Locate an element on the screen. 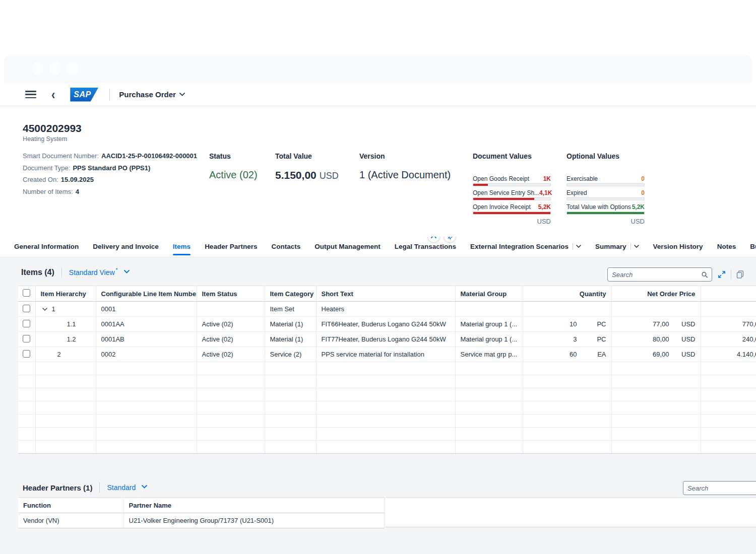  collapse-row-icon is located at coordinates (45, 309).